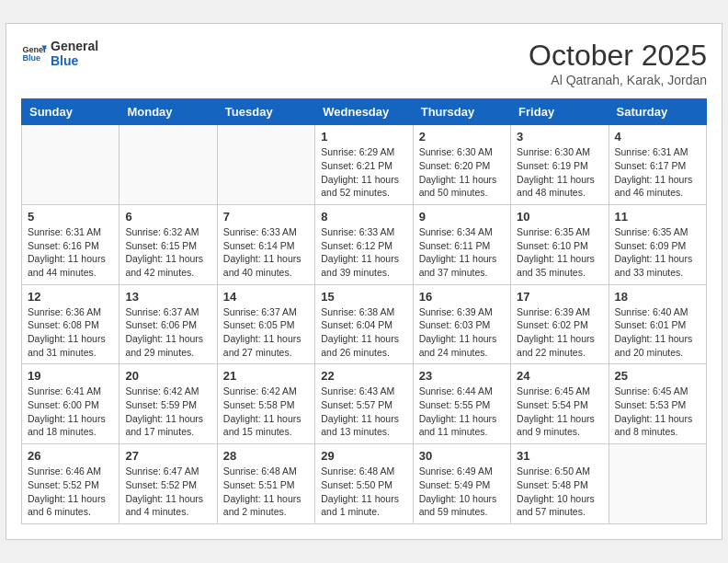  Describe the element at coordinates (71, 245) in the screenshot. I see `calendar-cell: 5Sunrise: 6:31 AM Sunset: 6:16 PM Daylig…` at that location.